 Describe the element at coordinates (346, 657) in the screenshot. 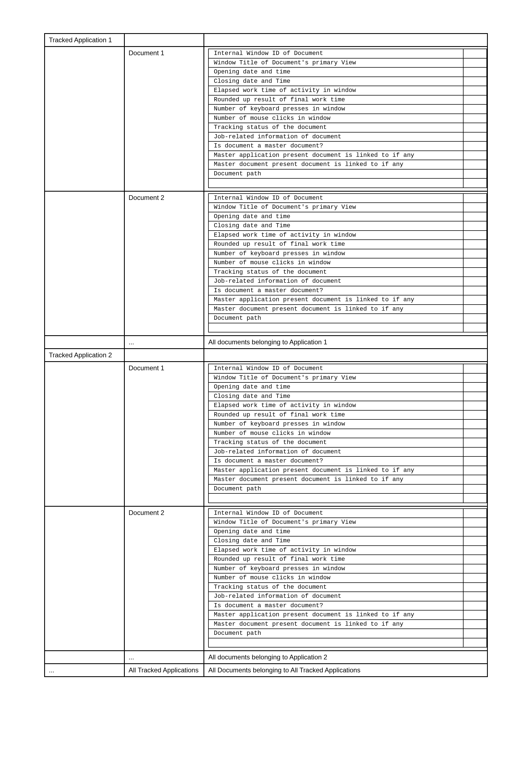

I see `all-docs-app2: All documents belonging to Application 2` at that location.